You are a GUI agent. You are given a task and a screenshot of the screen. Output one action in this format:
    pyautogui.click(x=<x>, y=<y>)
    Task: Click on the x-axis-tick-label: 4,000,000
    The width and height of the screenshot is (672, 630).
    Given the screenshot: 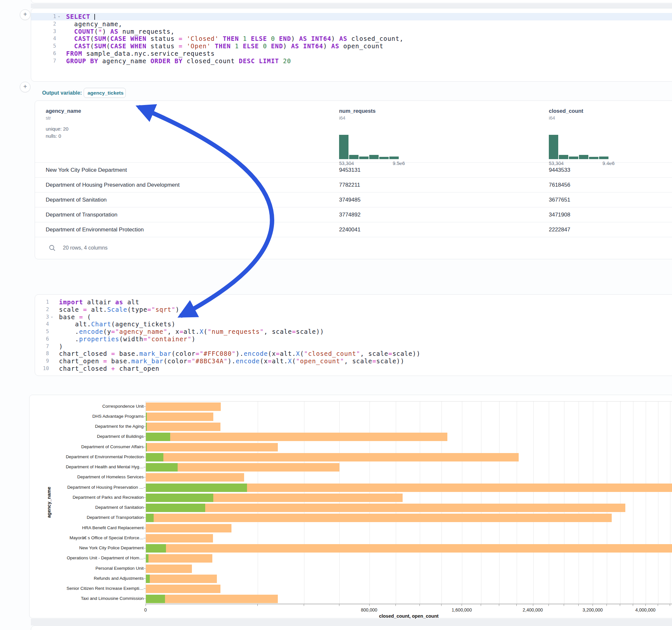 What is the action you would take?
    pyautogui.click(x=645, y=610)
    